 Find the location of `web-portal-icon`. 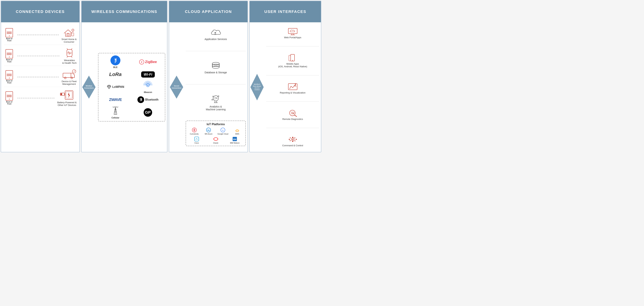

web-portal-icon is located at coordinates (293, 31).